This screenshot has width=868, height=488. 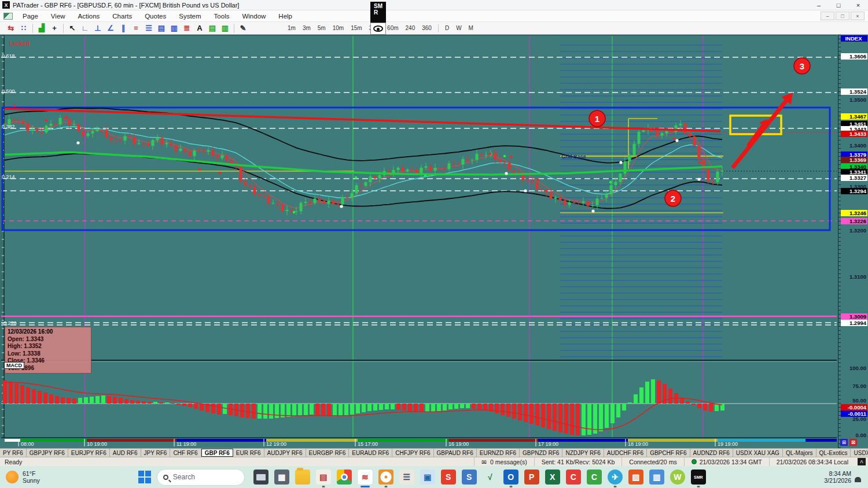 What do you see at coordinates (201, 478) in the screenshot?
I see `taskbar-search: Search` at bounding box center [201, 478].